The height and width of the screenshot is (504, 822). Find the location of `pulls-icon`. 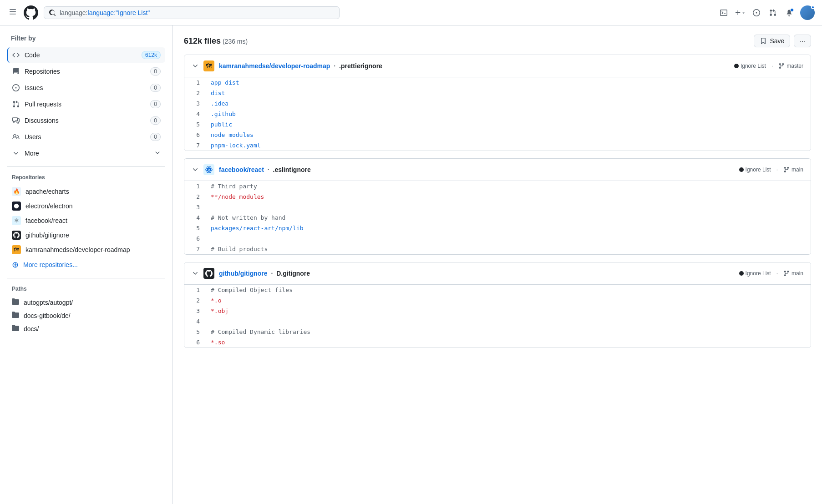

pulls-icon is located at coordinates (773, 13).